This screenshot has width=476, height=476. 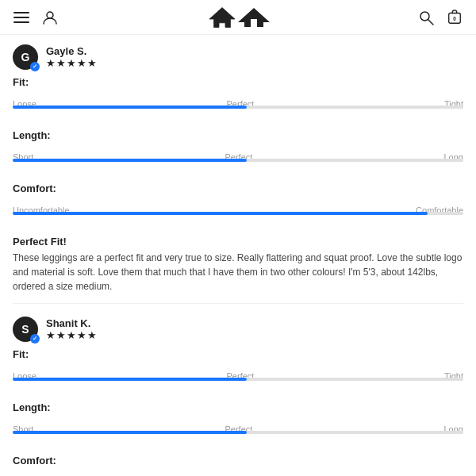 I want to click on header-right: 0, so click(x=440, y=17).